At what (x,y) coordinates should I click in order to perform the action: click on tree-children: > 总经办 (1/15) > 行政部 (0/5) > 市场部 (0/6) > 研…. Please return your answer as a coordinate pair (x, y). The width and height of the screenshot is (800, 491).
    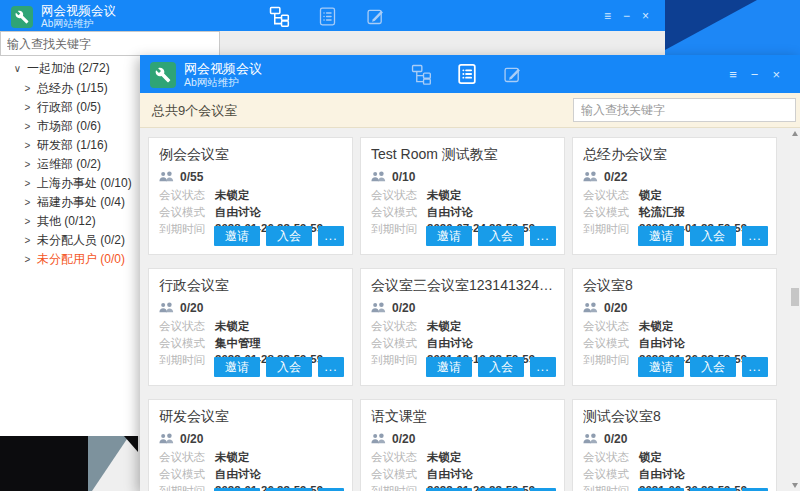
    Looking at the image, I should click on (70, 174).